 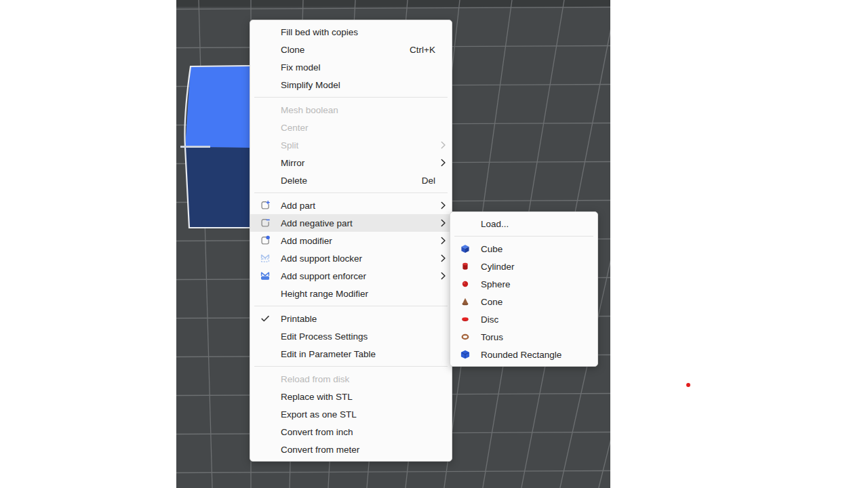 I want to click on menu-item-shortcut: Ctrl+K, so click(x=422, y=50).